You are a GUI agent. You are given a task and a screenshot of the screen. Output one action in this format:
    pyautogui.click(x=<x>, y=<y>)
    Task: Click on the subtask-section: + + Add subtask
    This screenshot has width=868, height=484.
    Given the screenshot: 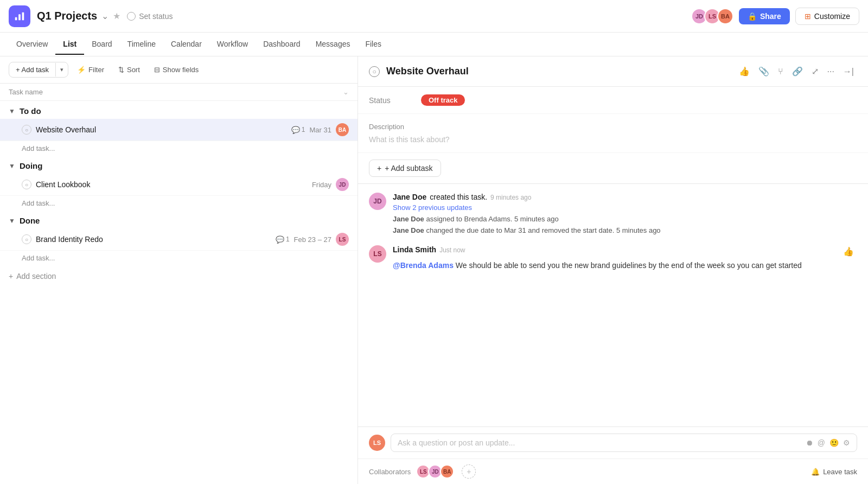 What is the action you would take?
    pyautogui.click(x=613, y=168)
    